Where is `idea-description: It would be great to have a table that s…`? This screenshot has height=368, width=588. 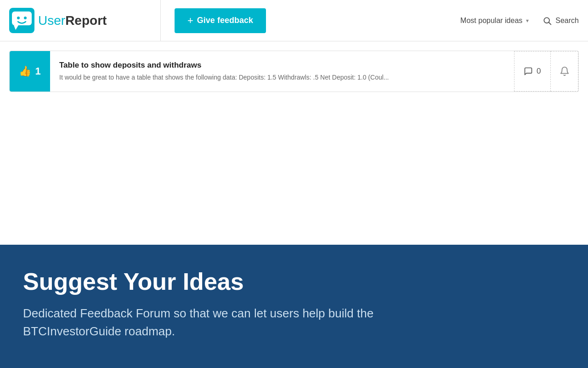 idea-description: It would be great to have a table that s… is located at coordinates (248, 77).